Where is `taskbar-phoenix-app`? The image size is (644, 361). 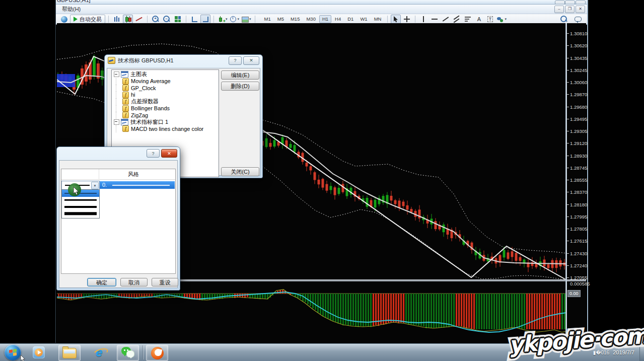 taskbar-phoenix-app is located at coordinates (157, 353).